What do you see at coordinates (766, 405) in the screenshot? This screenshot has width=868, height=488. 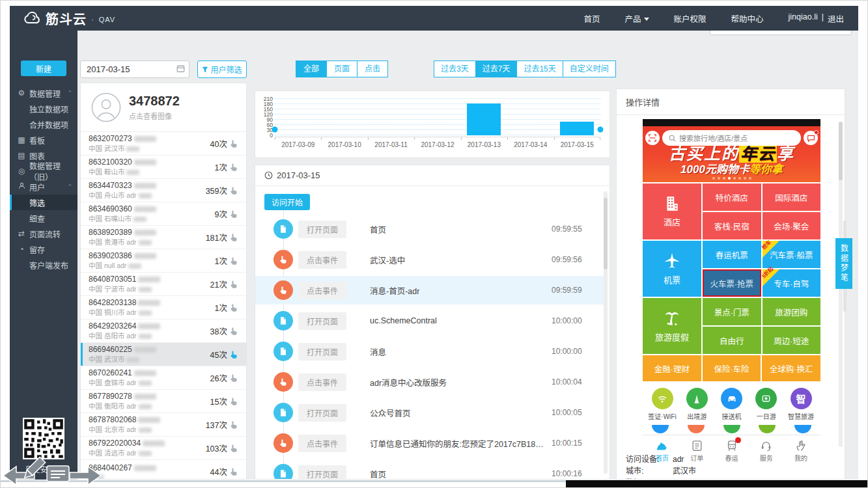 I see `quicklink-day-tour: 一日游` at bounding box center [766, 405].